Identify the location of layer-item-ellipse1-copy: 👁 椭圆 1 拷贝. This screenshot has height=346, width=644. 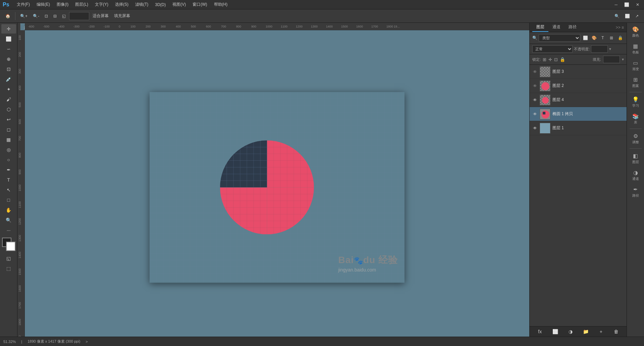
(578, 114).